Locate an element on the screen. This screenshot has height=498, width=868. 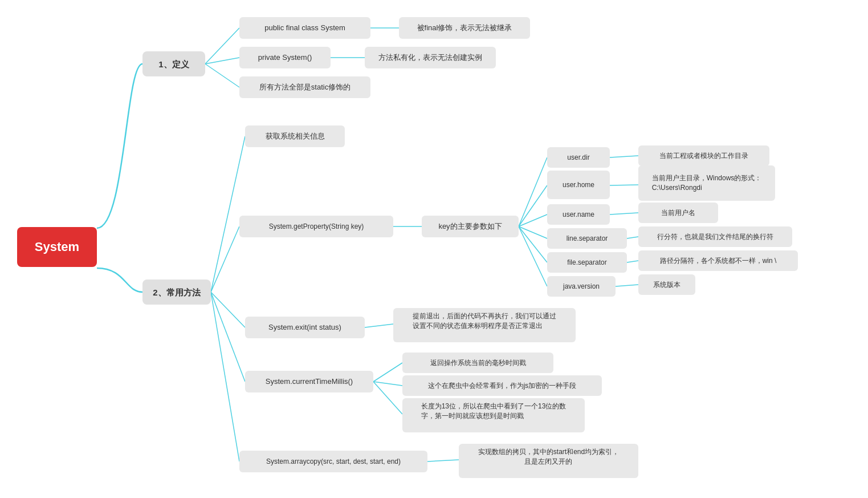
param-user-home: user.home is located at coordinates (578, 185).